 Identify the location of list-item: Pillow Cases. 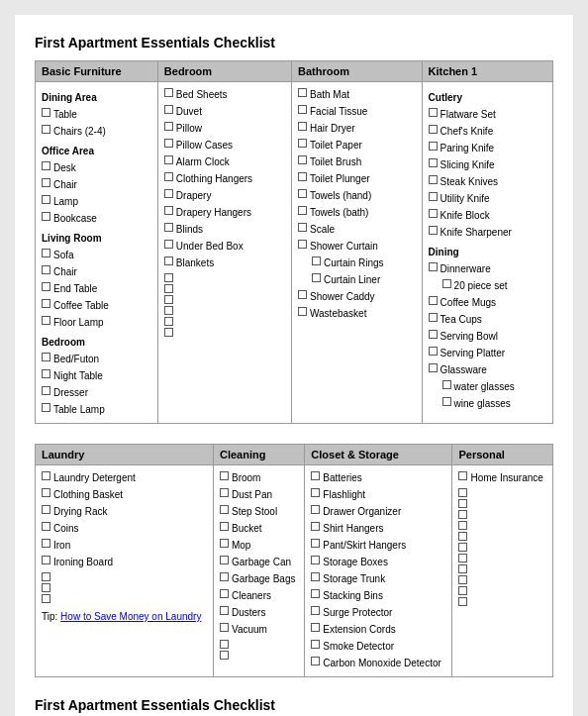
(225, 146).